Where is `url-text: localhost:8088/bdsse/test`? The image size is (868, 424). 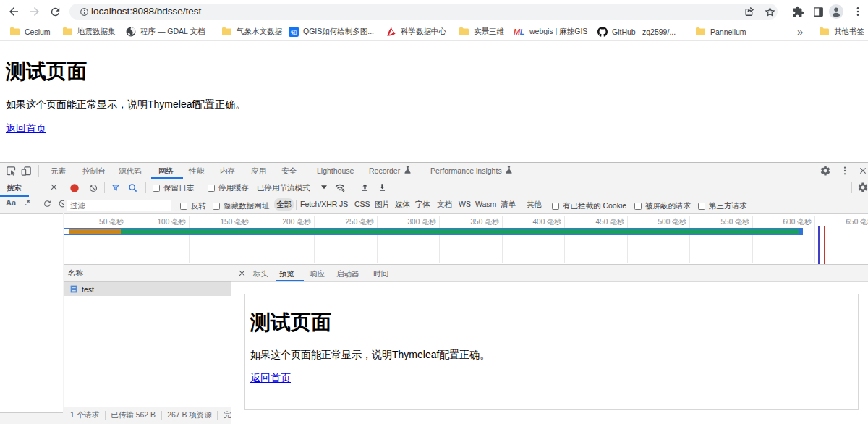
url-text: localhost:8088/bdsse/test is located at coordinates (146, 12).